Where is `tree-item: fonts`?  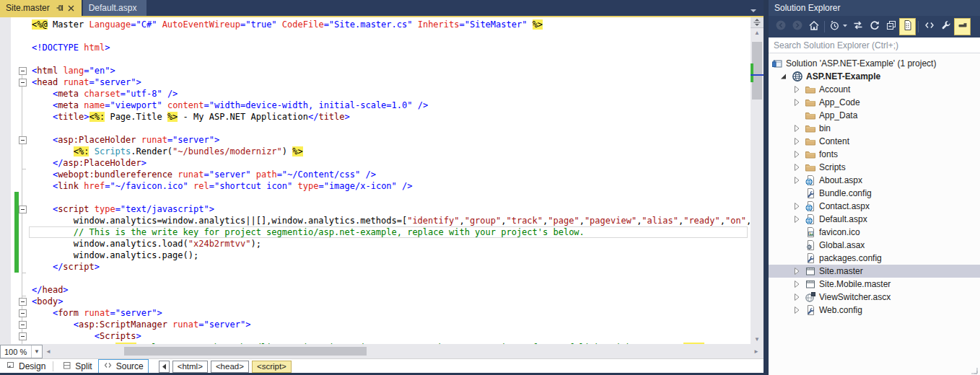 tree-item: fonts is located at coordinates (875, 154).